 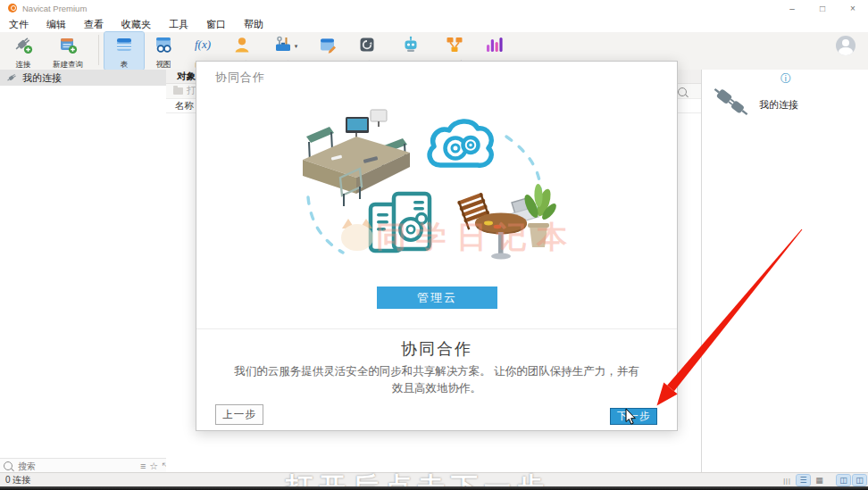 I want to click on dialog-title: 协同合作, so click(x=240, y=78).